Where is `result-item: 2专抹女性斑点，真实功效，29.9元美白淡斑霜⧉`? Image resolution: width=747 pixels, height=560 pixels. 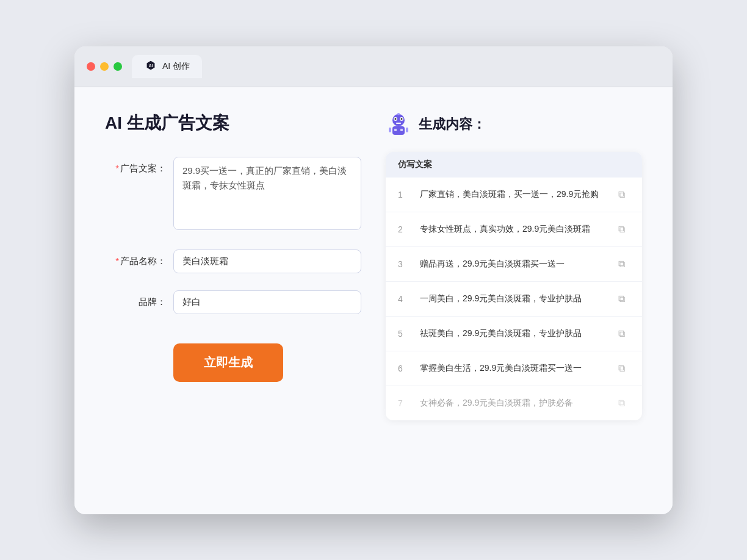 result-item: 2专抹女性斑点，真实功效，29.9元美白淡斑霜⧉ is located at coordinates (514, 229).